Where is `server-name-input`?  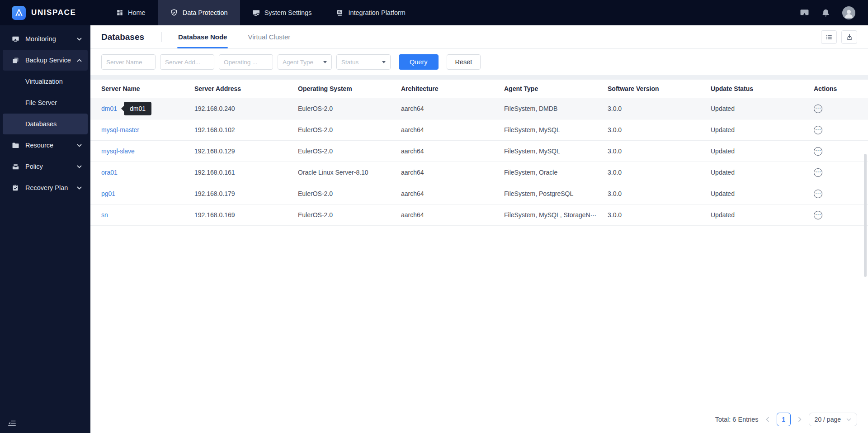 server-name-input is located at coordinates (128, 62).